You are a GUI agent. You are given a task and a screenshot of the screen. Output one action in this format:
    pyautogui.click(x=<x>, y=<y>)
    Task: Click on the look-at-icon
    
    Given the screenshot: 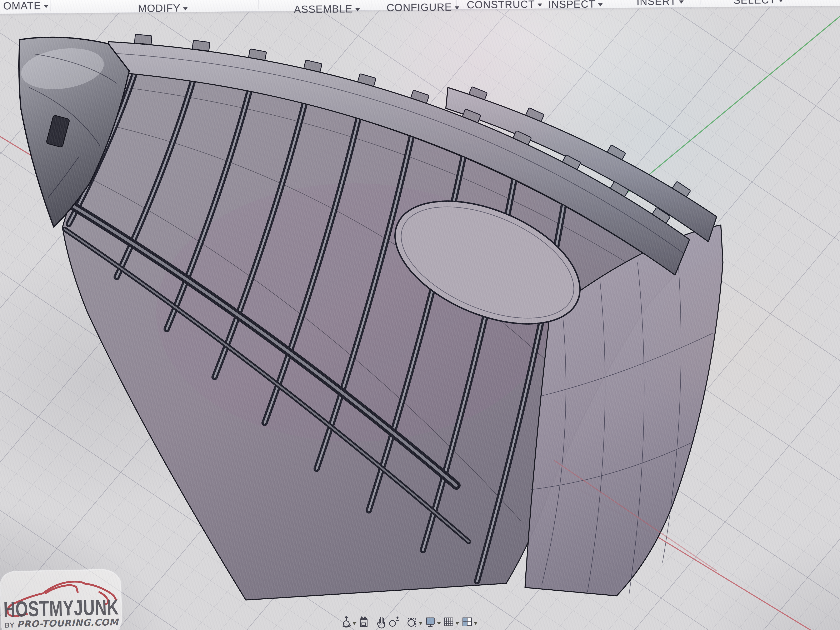 What is the action you would take?
    pyautogui.click(x=364, y=623)
    